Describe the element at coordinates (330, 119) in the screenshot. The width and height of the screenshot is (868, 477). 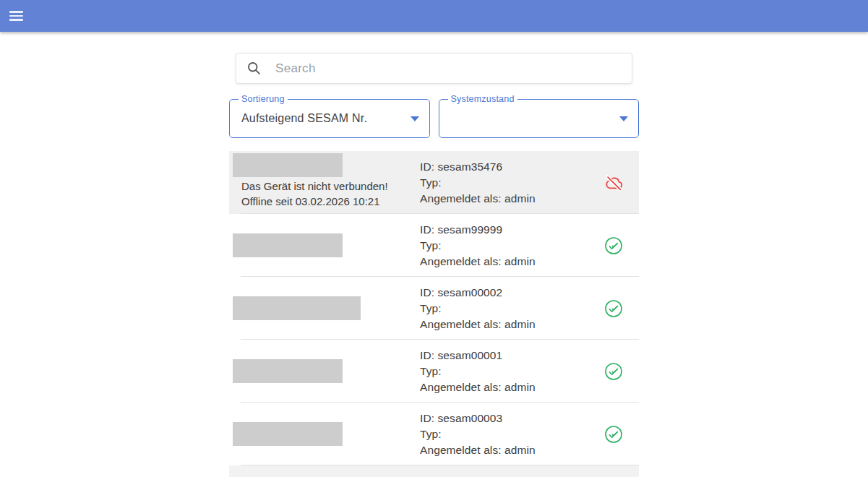
I see `sortierung-select: Sortierung Aufsteigend SESAM Nr.` at that location.